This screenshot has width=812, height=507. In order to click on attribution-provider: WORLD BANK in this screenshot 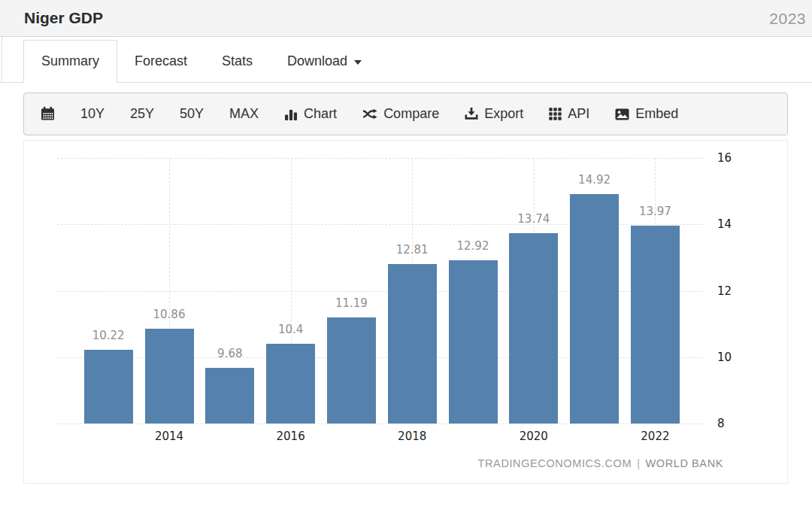, I will do `click(685, 463)`.